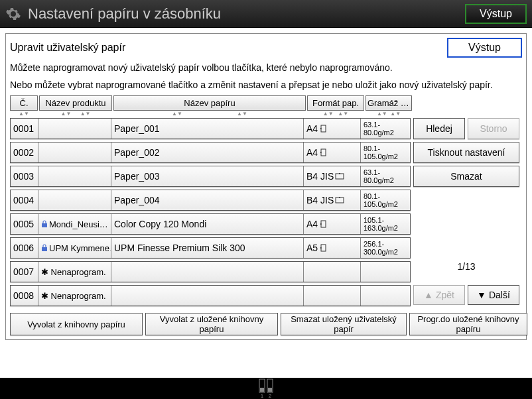 Image resolution: width=532 pixels, height=399 pixels. I want to click on table-row: 0004Paper_004B4 JIS80.1-105.0g/m2, so click(210, 200).